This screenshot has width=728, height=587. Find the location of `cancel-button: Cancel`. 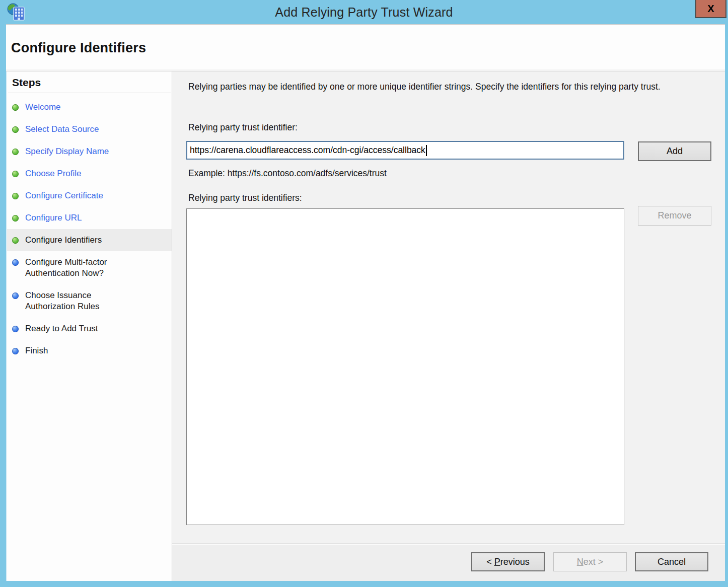

cancel-button: Cancel is located at coordinates (672, 562).